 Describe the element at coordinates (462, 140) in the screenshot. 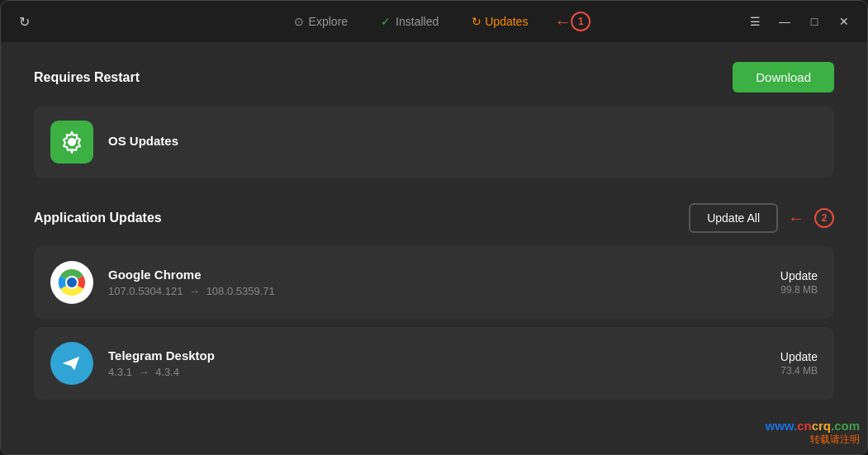

I see `os-updates-name: OS Updates` at that location.